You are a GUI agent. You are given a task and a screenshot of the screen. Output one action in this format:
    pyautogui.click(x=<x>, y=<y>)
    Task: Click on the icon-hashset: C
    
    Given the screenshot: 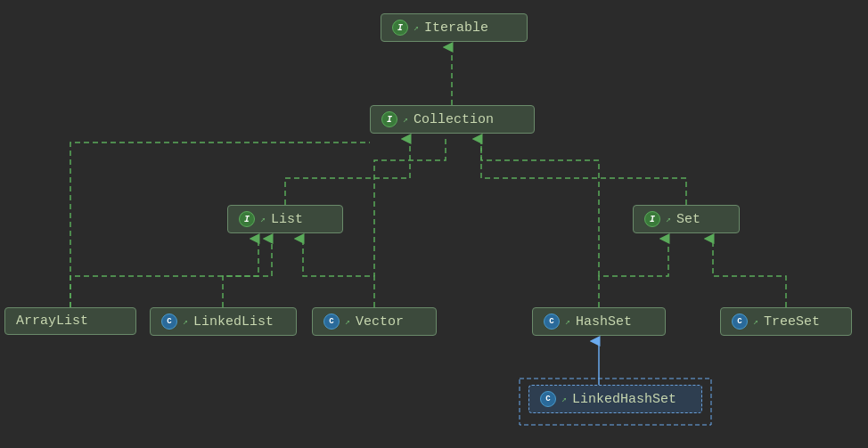 What is the action you would take?
    pyautogui.click(x=552, y=322)
    